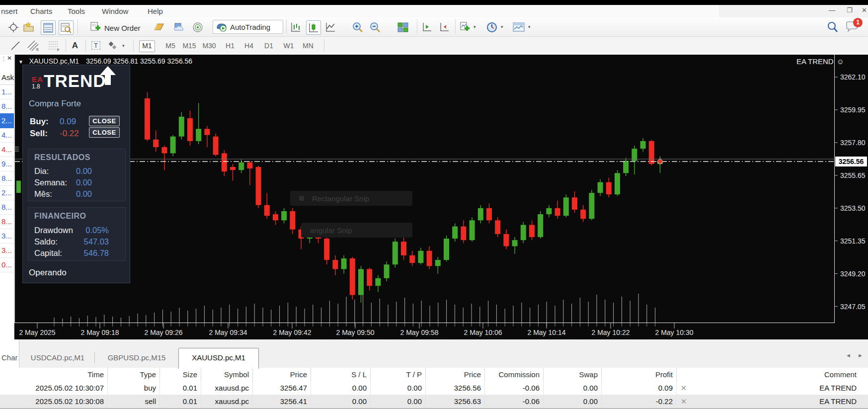  Describe the element at coordinates (58, 358) in the screenshot. I see `tab-usdcad: USDCAD.pc,M1` at that location.